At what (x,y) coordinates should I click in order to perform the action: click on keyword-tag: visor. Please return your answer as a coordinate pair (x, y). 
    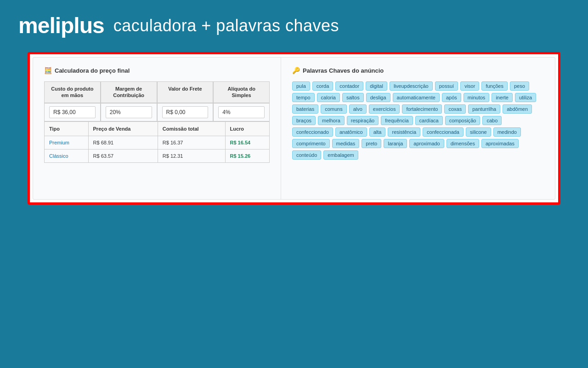
    Looking at the image, I should click on (469, 86).